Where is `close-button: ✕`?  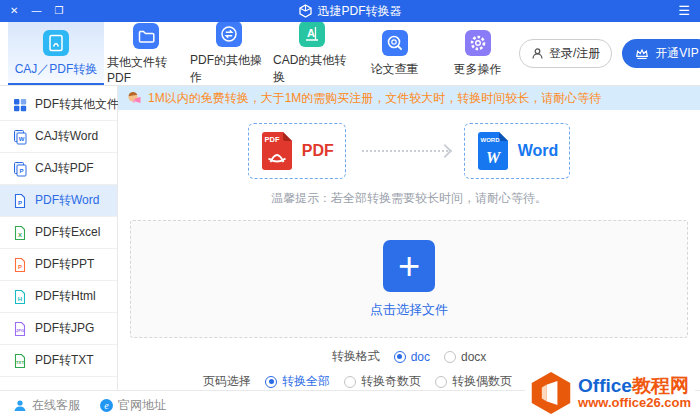 close-button: ✕ is located at coordinates (14, 11).